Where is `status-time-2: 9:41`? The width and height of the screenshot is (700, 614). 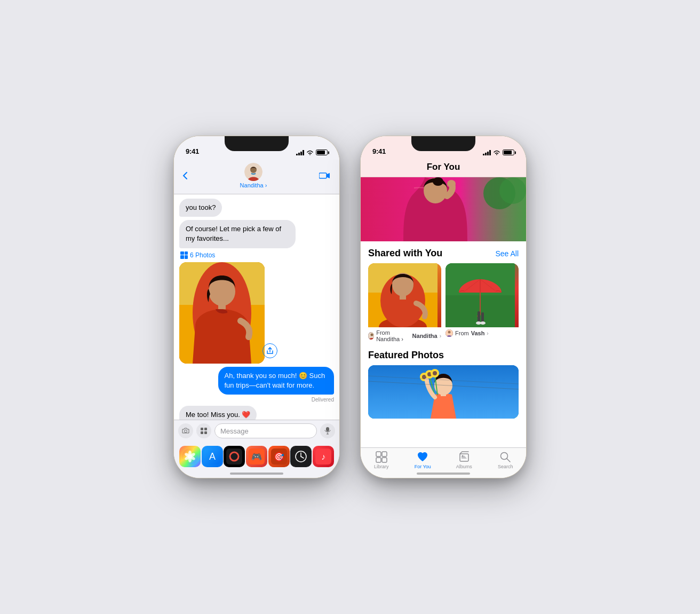
status-time-2: 9:41 is located at coordinates (379, 152).